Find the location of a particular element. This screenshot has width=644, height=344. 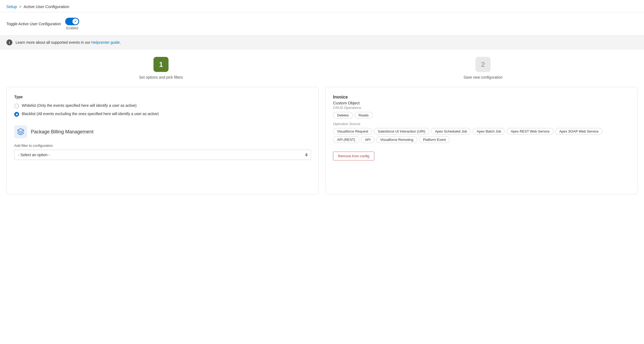

select-wrapper: - Select an option - is located at coordinates (163, 155).